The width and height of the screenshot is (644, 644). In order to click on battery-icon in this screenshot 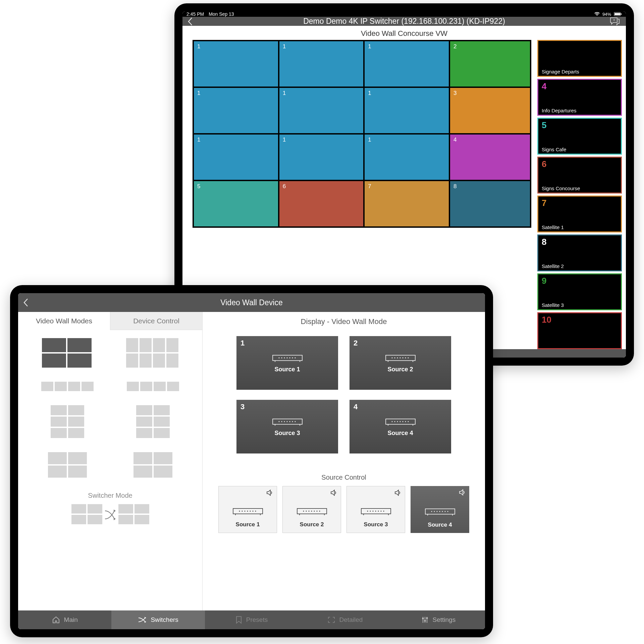, I will do `click(618, 14)`.